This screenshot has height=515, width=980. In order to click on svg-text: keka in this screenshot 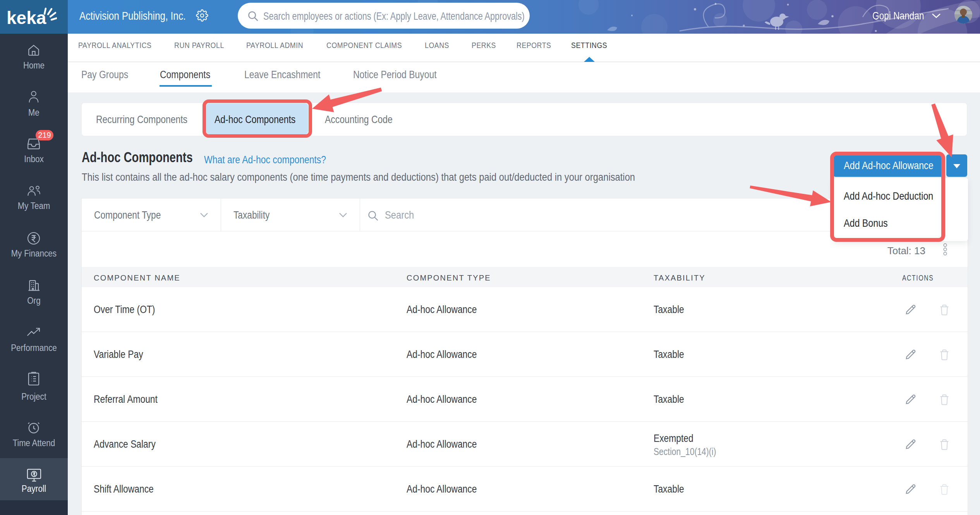, I will do `click(26, 18)`.